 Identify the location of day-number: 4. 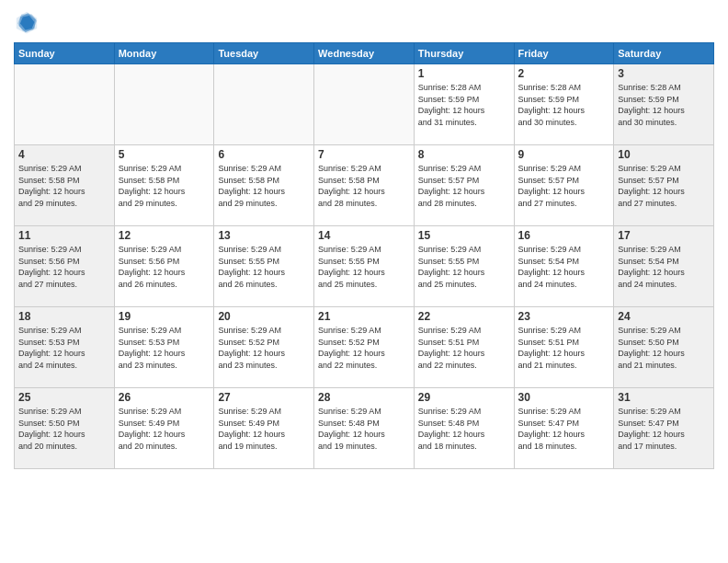
(64, 155).